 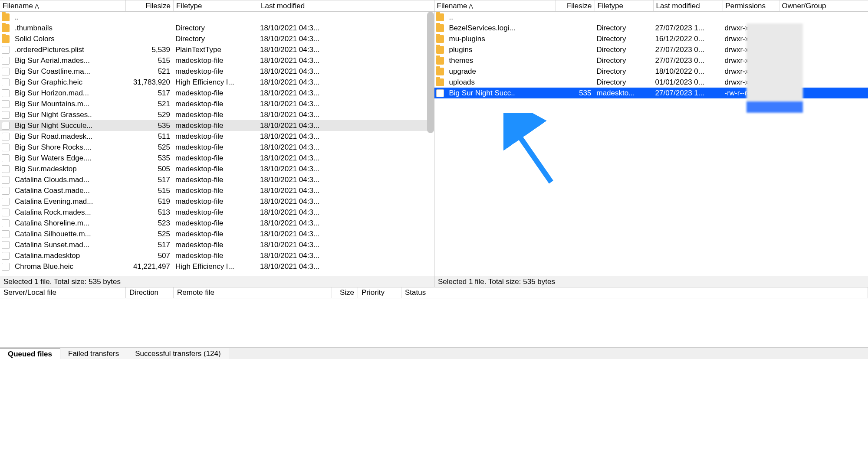 What do you see at coordinates (651, 6) in the screenshot?
I see `remote-header-row: Filename ⋀ Filesize Filetype Last modifi…` at bounding box center [651, 6].